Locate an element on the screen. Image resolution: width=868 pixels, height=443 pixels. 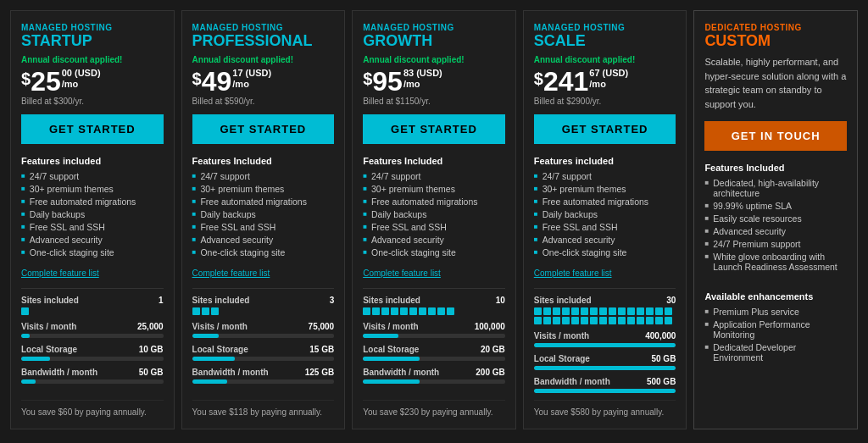
price-row: $ 49 17 (USD) /mo is located at coordinates (264, 81).